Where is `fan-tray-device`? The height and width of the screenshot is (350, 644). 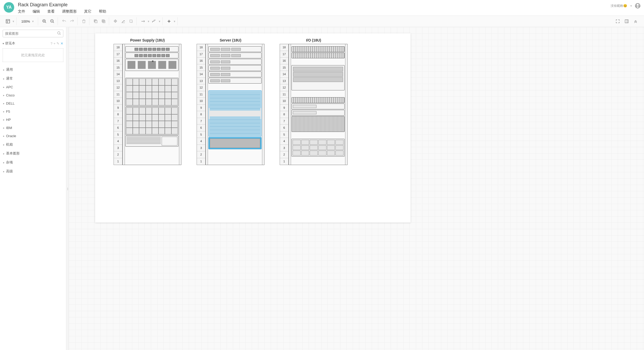 fan-tray-device is located at coordinates (152, 65).